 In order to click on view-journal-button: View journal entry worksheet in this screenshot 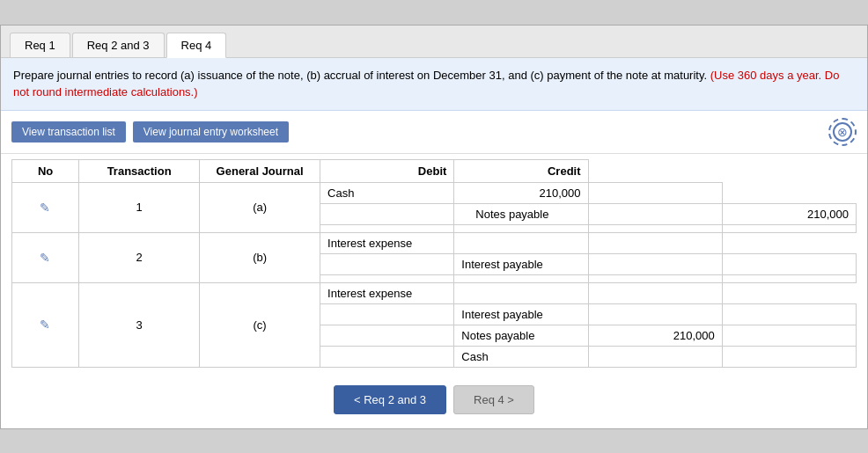, I will do `click(211, 132)`.